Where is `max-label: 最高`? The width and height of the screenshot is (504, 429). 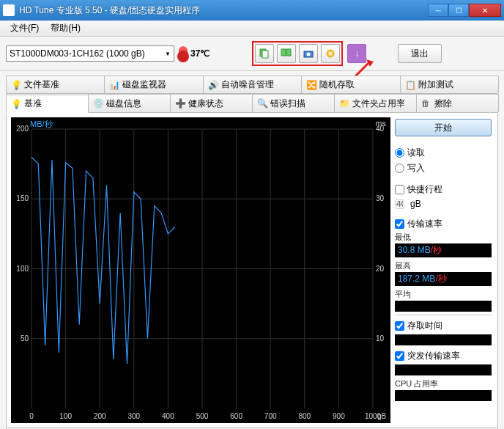 max-label: 最高 is located at coordinates (443, 265).